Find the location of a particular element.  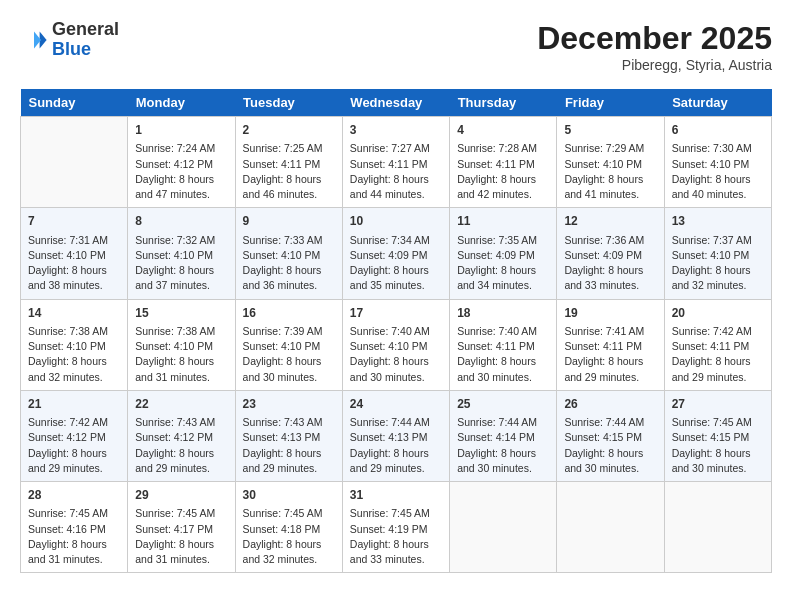

calendar-cell: 14Sunrise: 7:38 AMSunset: 4:10 PMDayligh… is located at coordinates (74, 344).